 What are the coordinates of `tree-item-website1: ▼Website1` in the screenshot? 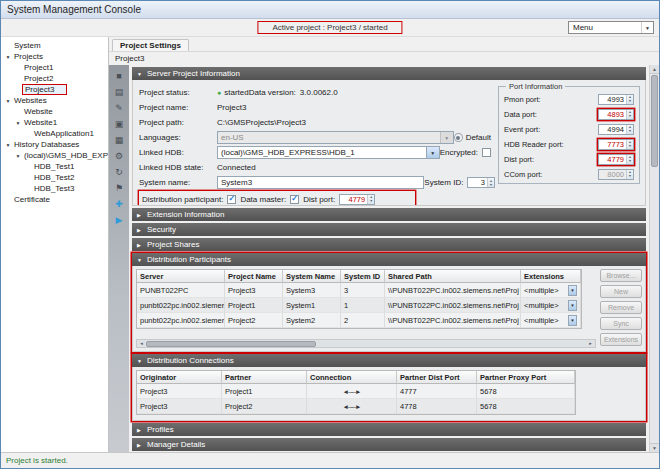 It's located at (54, 122).